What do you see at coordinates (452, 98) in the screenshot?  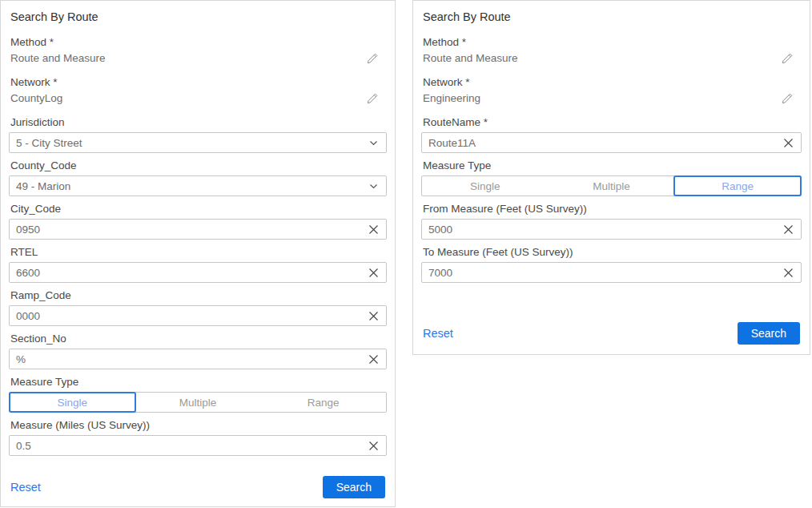 I see `network-value: Engineering` at bounding box center [452, 98].